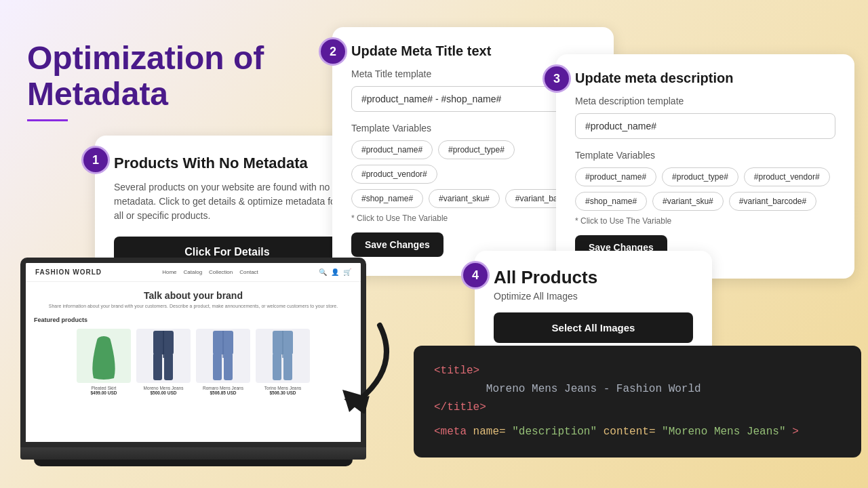 The height and width of the screenshot is (488, 868). I want to click on laptop-product-4: Torino Mens Jeans $506.30 USD, so click(283, 362).